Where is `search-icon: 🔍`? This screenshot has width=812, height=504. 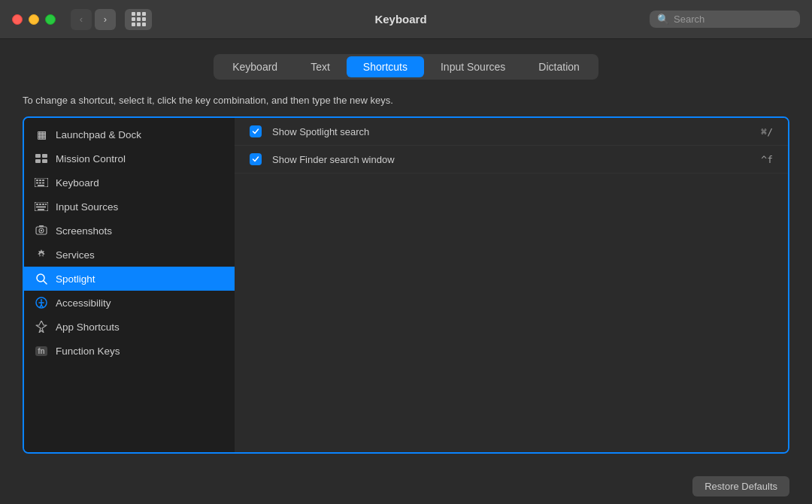
search-icon: 🔍 is located at coordinates (663, 20).